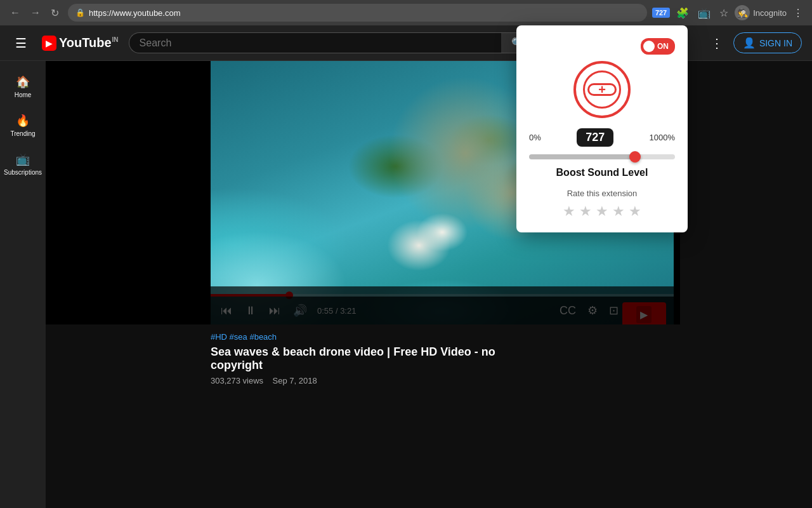 The height and width of the screenshot is (508, 812). Describe the element at coordinates (595, 137) in the screenshot. I see `volume-value-badge: 727` at that location.